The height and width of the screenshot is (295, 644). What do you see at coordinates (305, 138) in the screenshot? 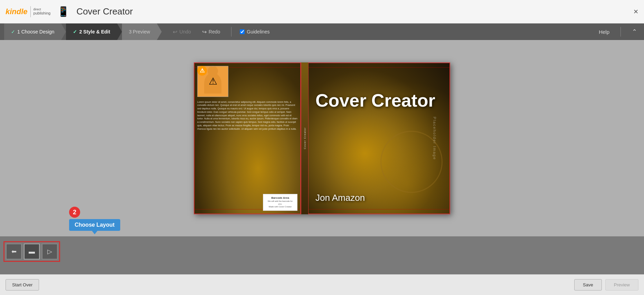
I see `book-spine: Cover Creator` at bounding box center [305, 138].